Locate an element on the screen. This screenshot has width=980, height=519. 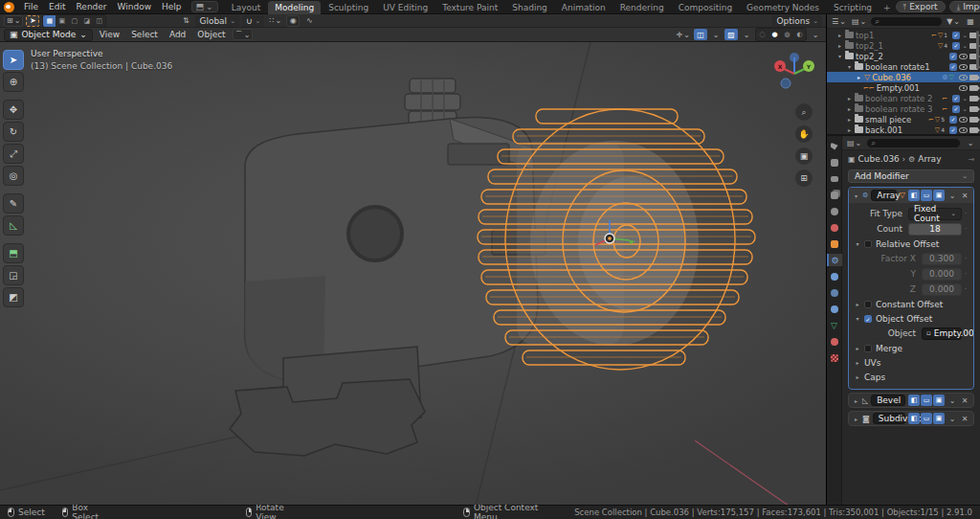
shading-rendered-icon: ◐ is located at coordinates (800, 34).